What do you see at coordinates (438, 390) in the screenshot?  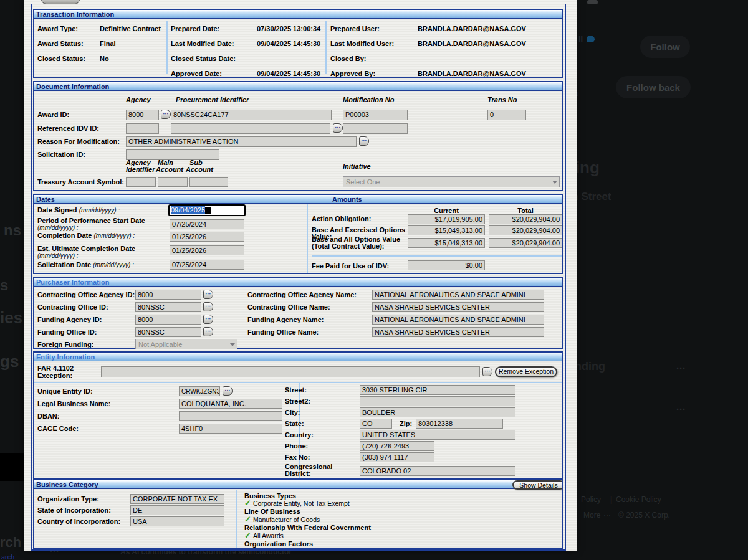 I see `street-input: 3030 STERLING CIR` at bounding box center [438, 390].